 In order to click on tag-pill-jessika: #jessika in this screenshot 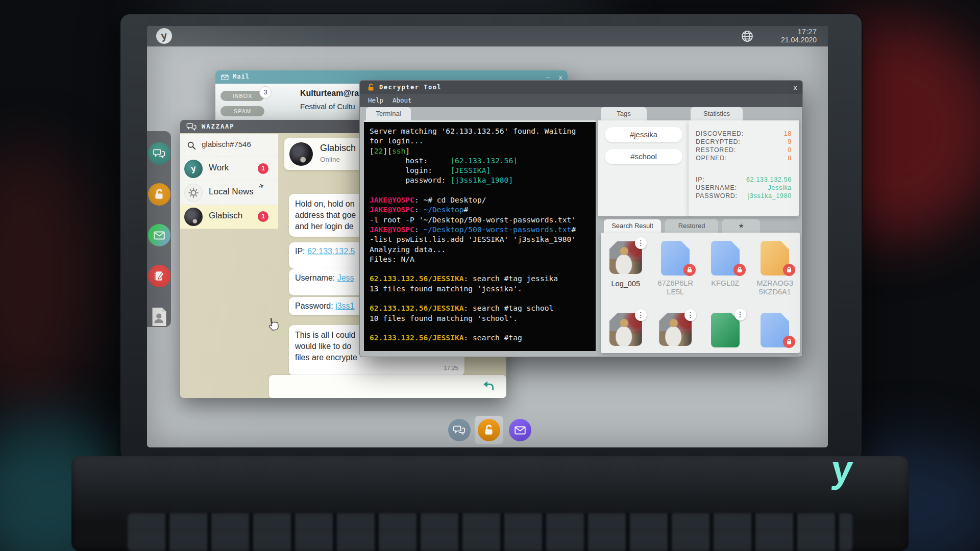, I will do `click(644, 135)`.